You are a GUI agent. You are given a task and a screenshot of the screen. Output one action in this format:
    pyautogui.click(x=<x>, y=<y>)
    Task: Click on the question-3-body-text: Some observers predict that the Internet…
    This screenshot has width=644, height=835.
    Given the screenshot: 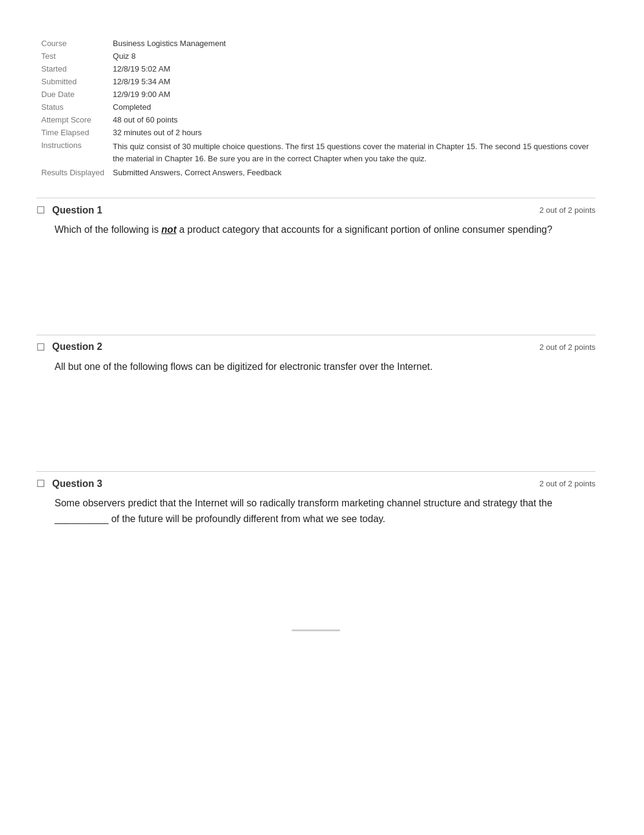 What is the action you would take?
    pyautogui.click(x=303, y=511)
    